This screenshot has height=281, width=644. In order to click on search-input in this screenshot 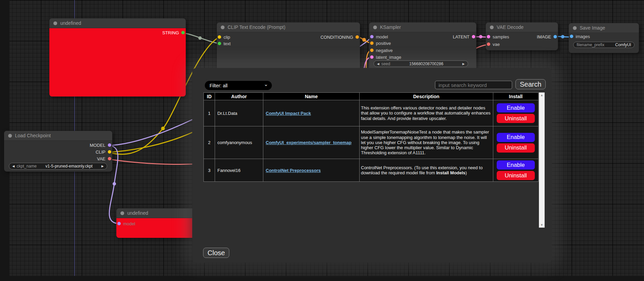, I will do `click(474, 85)`.